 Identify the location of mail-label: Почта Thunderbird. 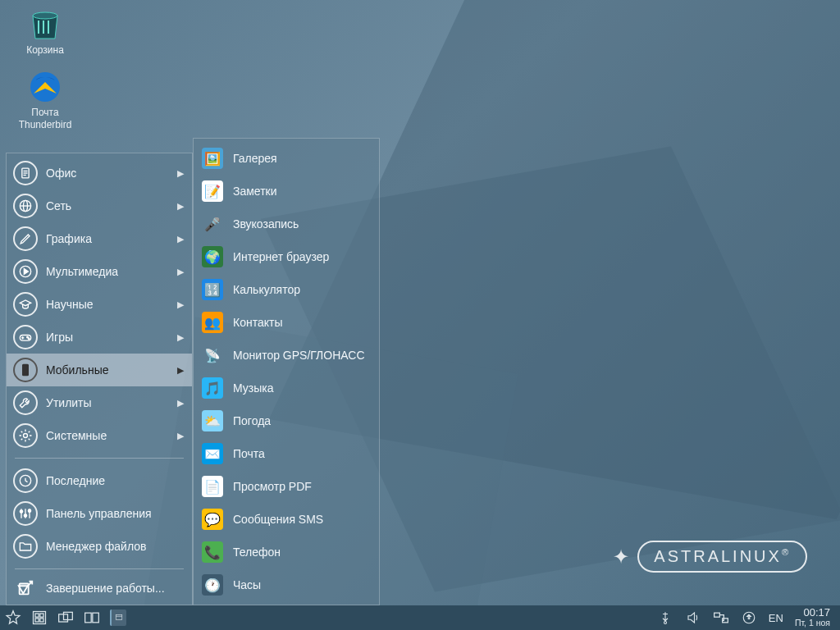
(45, 118).